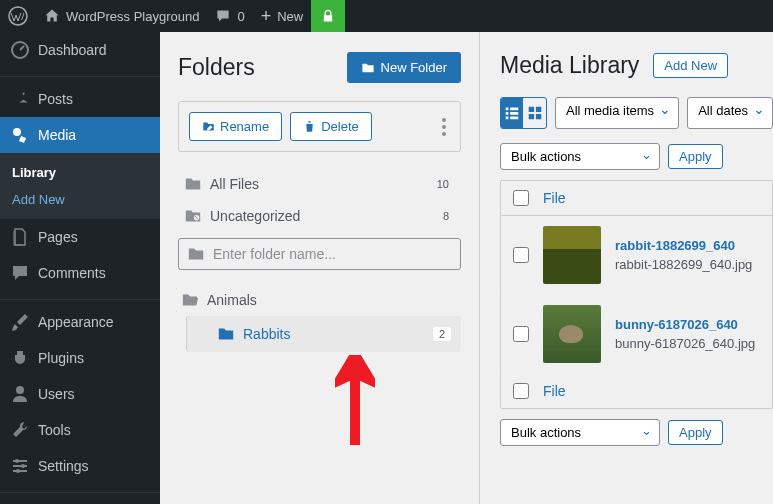 This screenshot has width=773, height=504. I want to click on dashboard-icon, so click(20, 50).